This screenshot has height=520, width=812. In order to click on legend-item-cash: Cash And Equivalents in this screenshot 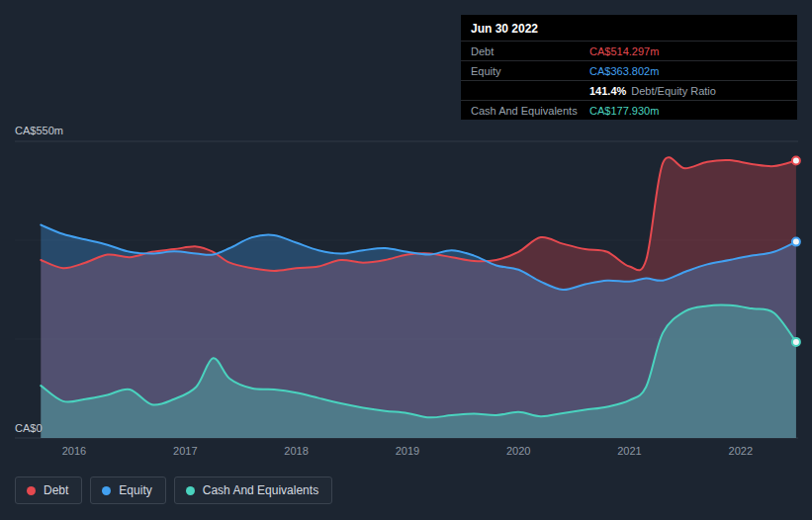, I will do `click(253, 490)`.